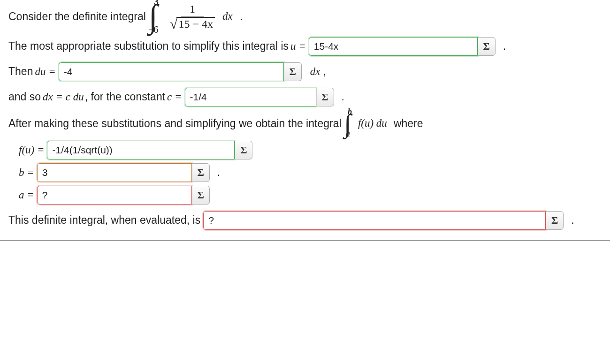  What do you see at coordinates (312, 195) in the screenshot?
I see `a-row: a = Σ` at bounding box center [312, 195].